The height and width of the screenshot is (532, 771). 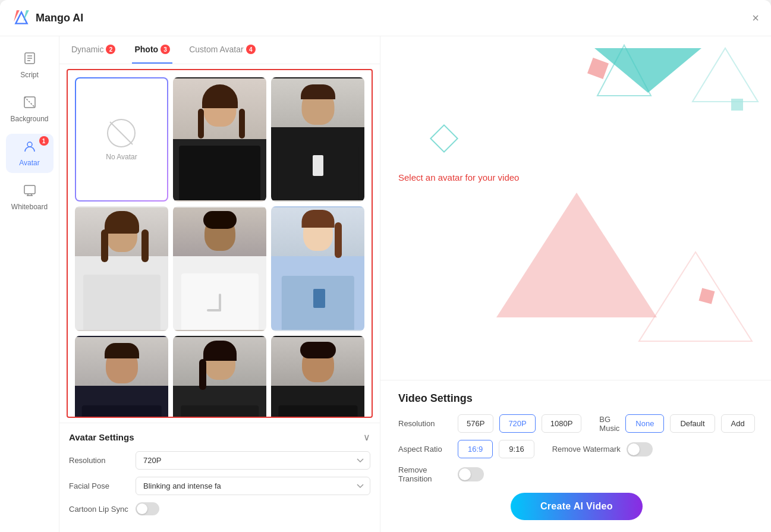 What do you see at coordinates (165, 49) in the screenshot?
I see `tab-photo-badge: 3` at bounding box center [165, 49].